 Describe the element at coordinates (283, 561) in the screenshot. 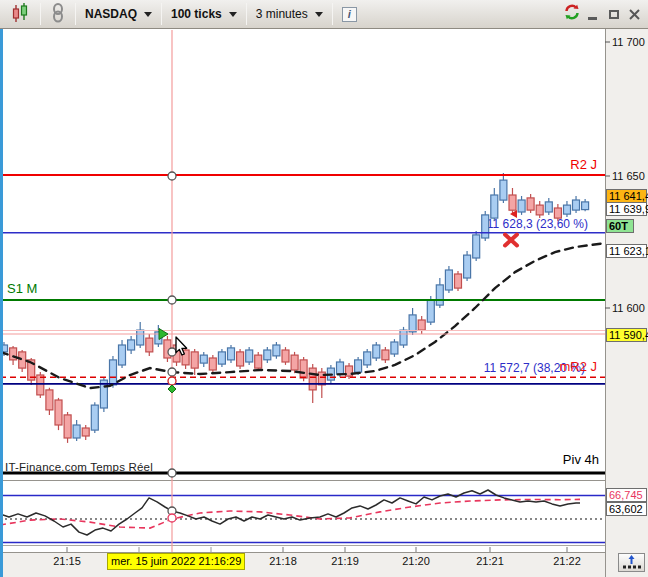

I see `time-axis-label: 21:18` at that location.